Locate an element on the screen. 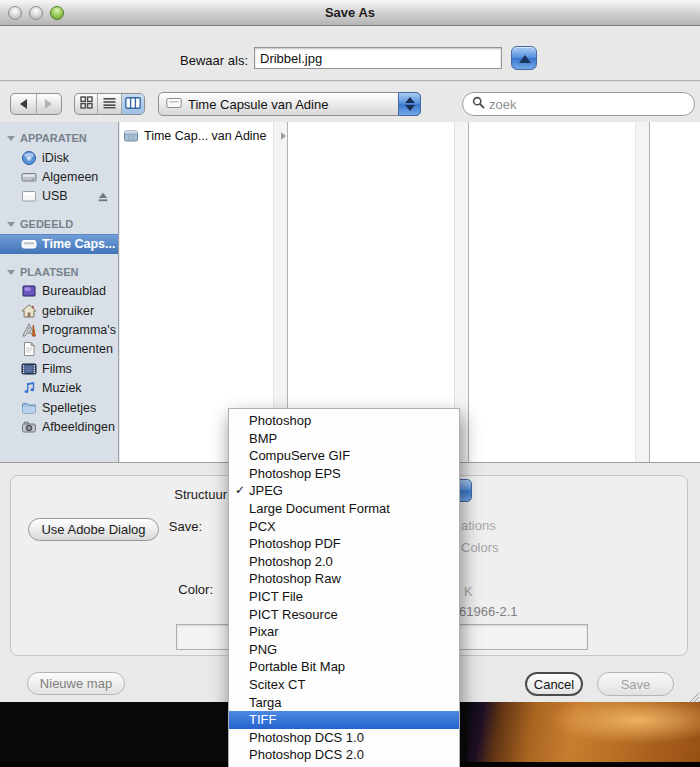 This screenshot has width=700, height=767. menu-item-photoshop: Photoshop is located at coordinates (344, 421).